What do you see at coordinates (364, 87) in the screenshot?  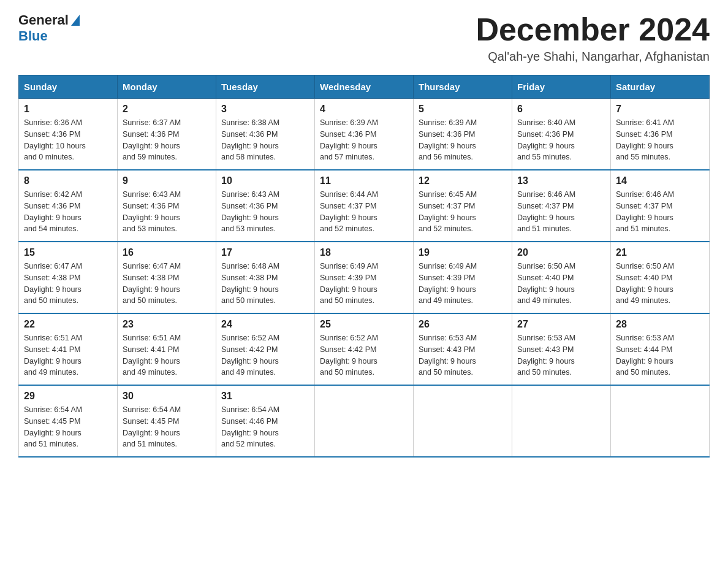 I see `calendar-header-row: Sunday Monday Tuesday Wednesday Thursday…` at bounding box center [364, 87].